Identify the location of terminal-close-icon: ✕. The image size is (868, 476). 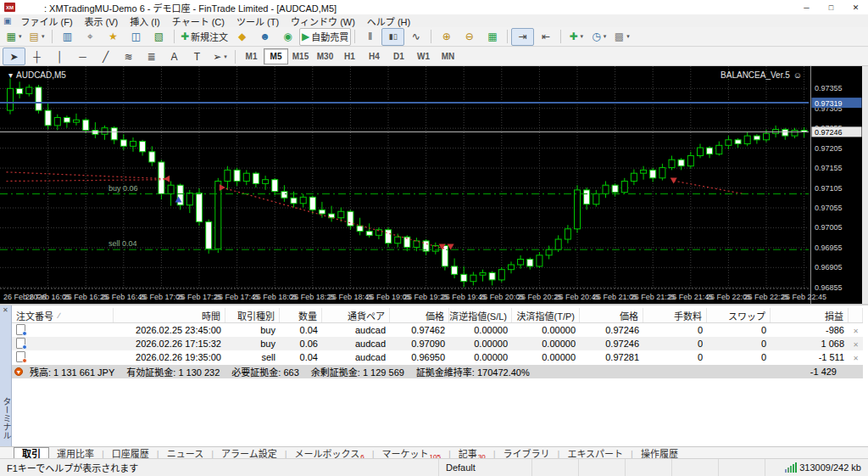
(5, 311).